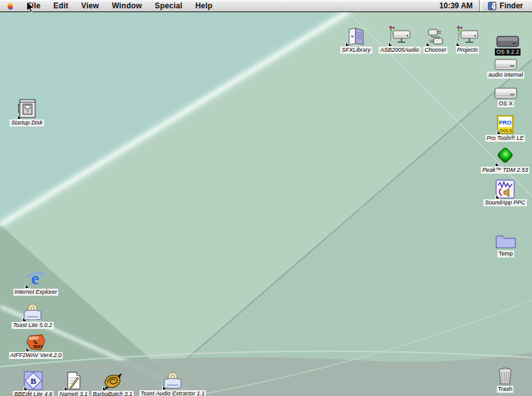 This screenshot has height=396, width=532. Describe the element at coordinates (36, 281) in the screenshot. I see `desktop-icon-internet-explorer: e Internet Explorer` at that location.